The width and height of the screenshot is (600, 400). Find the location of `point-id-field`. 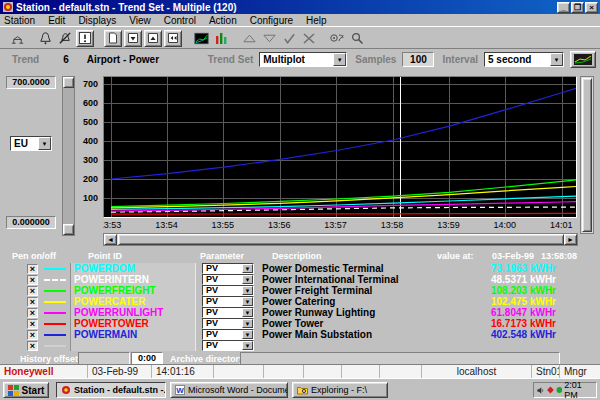

point-id-field is located at coordinates (133, 346).